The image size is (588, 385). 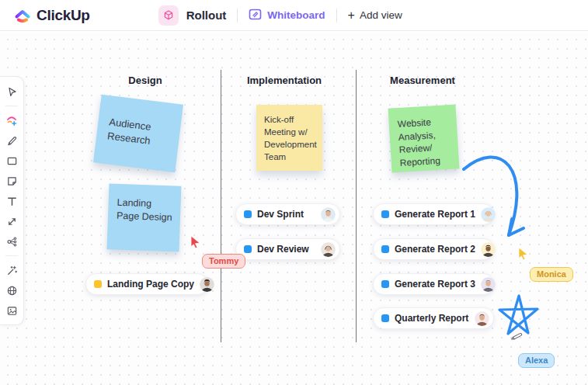 I want to click on text-tool-icon, so click(x=12, y=201).